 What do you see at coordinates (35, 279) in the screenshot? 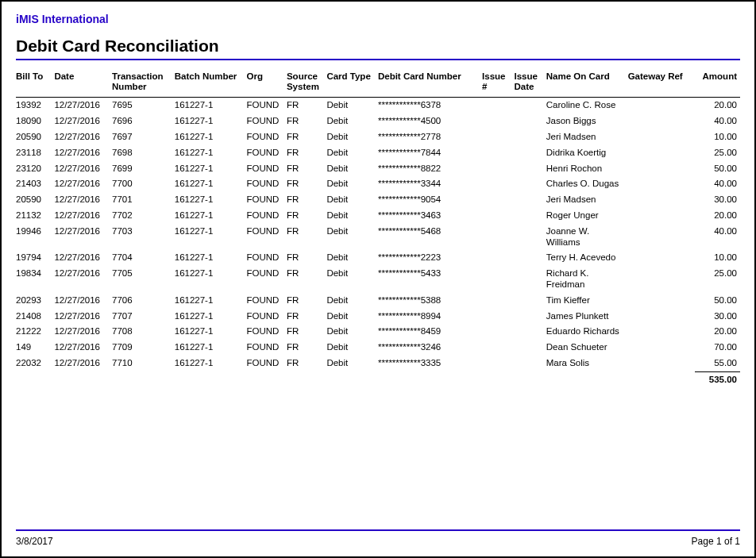
I see `cell-bill-to: 19834` at bounding box center [35, 279].